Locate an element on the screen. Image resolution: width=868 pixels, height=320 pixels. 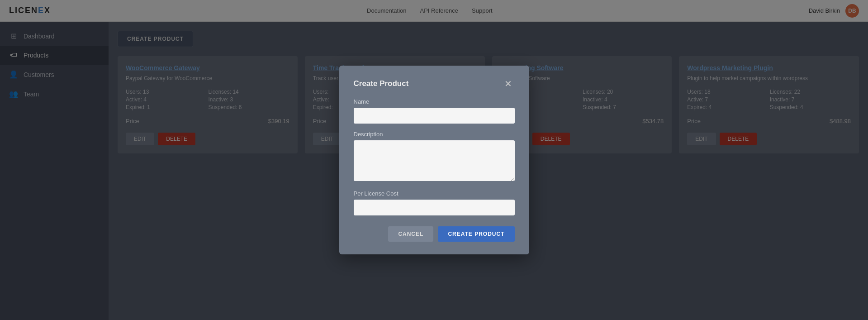
modal-header: Create Product ✕ is located at coordinates (434, 84).